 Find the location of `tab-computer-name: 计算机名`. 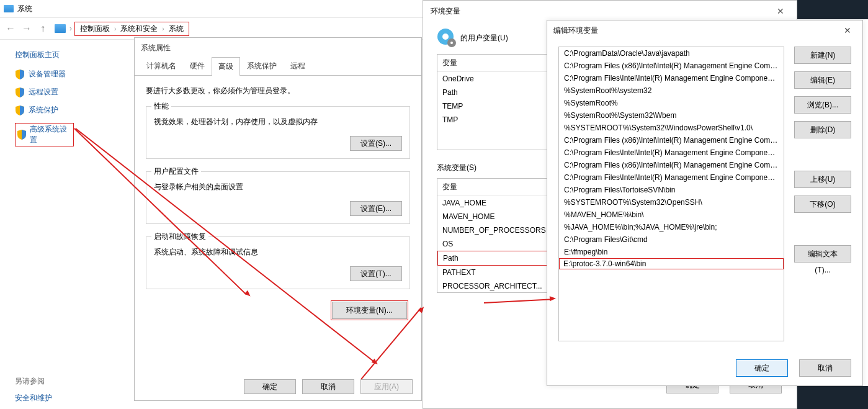

tab-computer-name: 计算机名 is located at coordinates (161, 66).